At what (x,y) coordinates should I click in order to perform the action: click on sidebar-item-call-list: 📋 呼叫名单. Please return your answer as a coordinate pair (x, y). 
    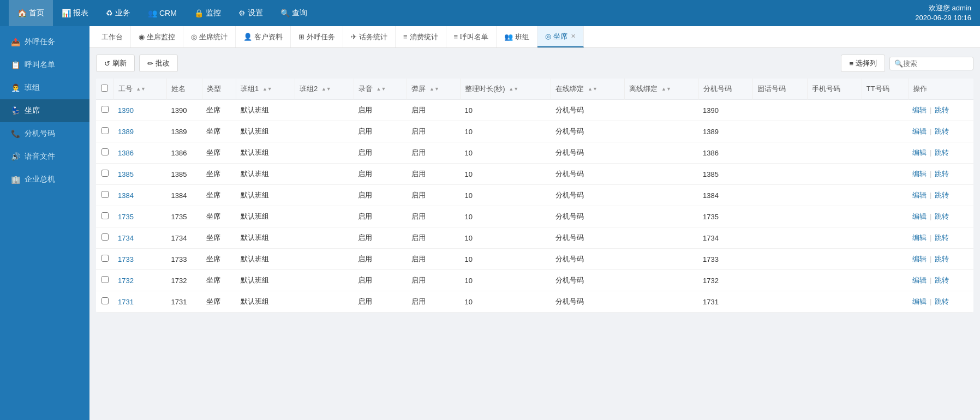
    Looking at the image, I should click on (45, 65).